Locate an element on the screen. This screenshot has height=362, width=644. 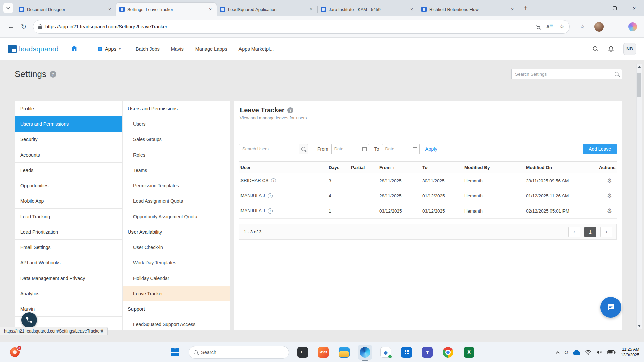
appbar-nav-item: Mavis is located at coordinates (177, 49).